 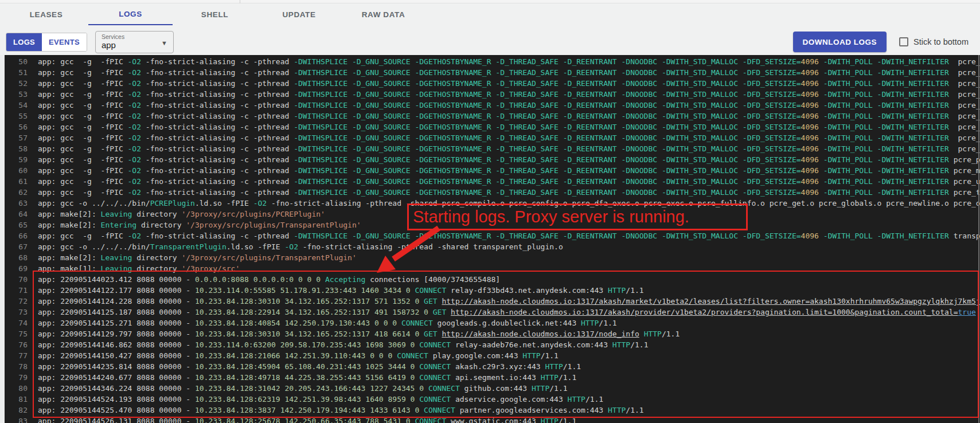 What do you see at coordinates (492, 301) in the screenshot?
I see `log-line: 72app: 220905144124.228 8088 00000 - 10.…` at bounding box center [492, 301].